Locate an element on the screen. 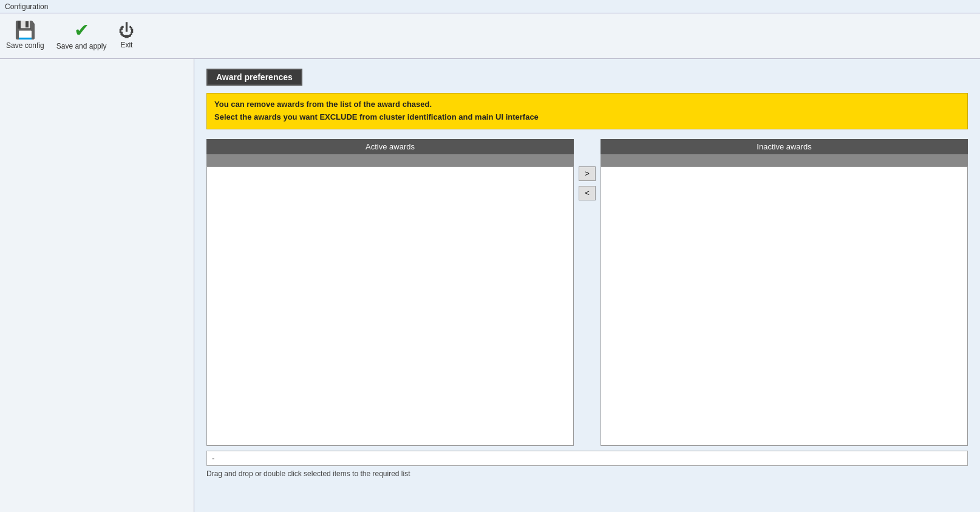  save-config-label: Save config is located at coordinates (26, 46).